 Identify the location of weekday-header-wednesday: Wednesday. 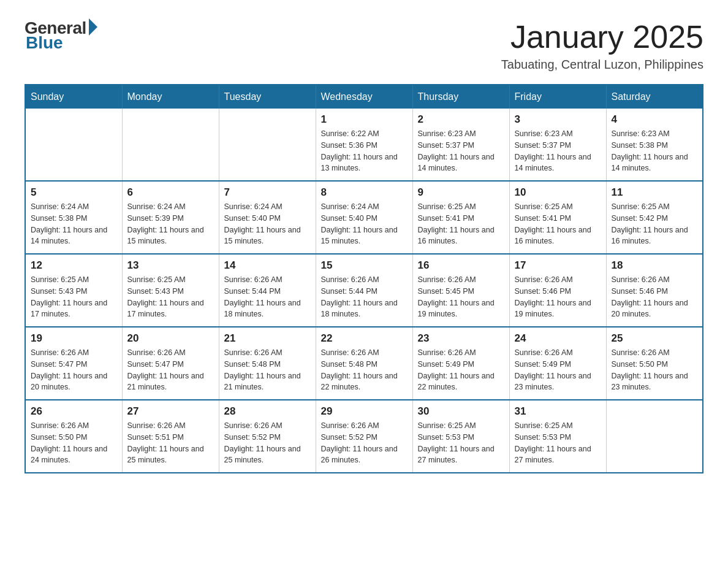
(364, 97).